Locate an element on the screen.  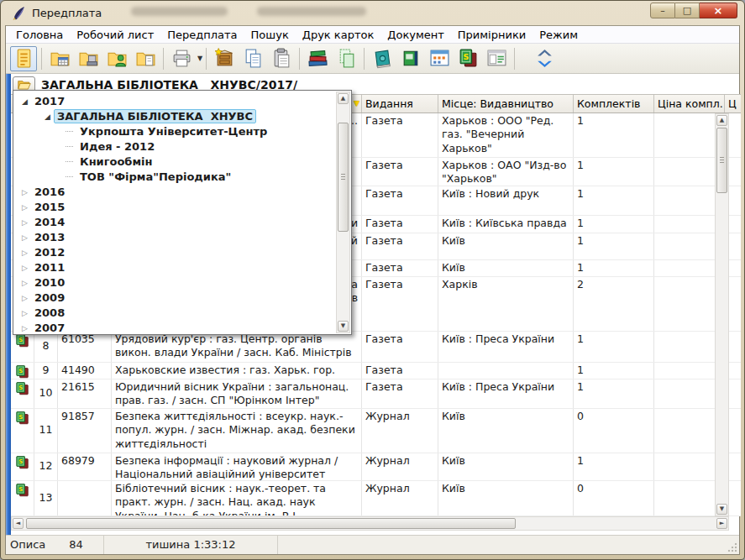
tree-item-label-selected: ЗАГАЛЬНА БІБЛІОТЕКА ХНУВС is located at coordinates (155, 116).